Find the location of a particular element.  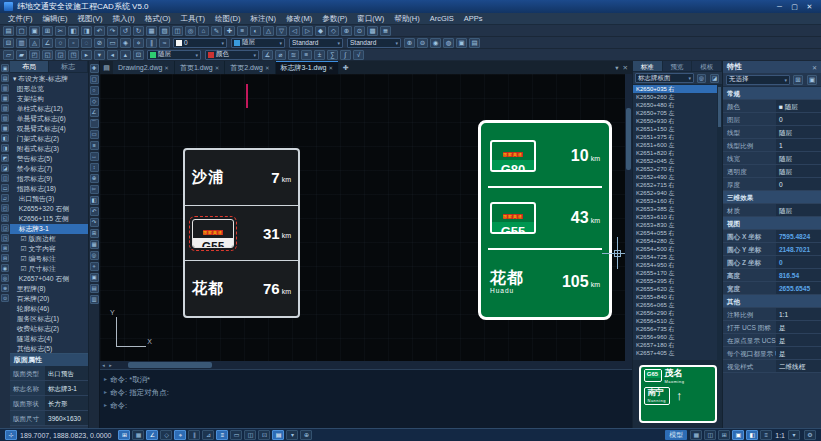

home-tab-icon: ▤ is located at coordinates (106, 68).